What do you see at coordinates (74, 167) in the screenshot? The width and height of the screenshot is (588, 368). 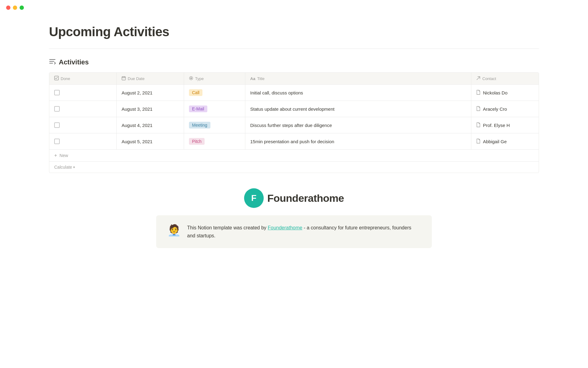 I see `chevron-down-icon: ▾` at bounding box center [74, 167].